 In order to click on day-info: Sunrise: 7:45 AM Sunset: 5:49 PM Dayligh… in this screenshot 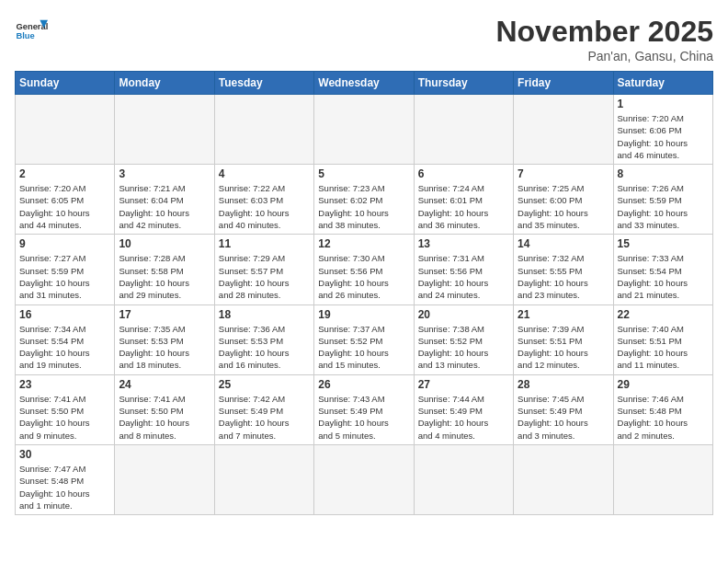, I will do `click(563, 418)`.